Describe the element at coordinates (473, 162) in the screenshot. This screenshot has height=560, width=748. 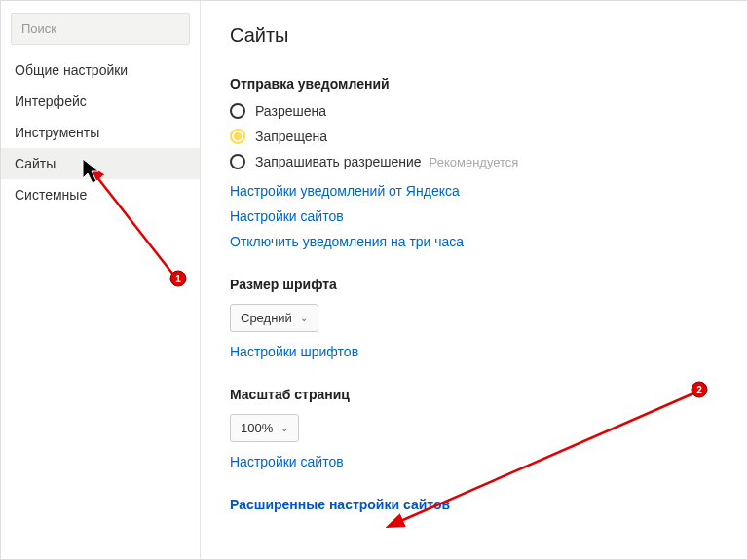
I see `radio-ask: Запрашивать разрешение Рекомендуется` at that location.